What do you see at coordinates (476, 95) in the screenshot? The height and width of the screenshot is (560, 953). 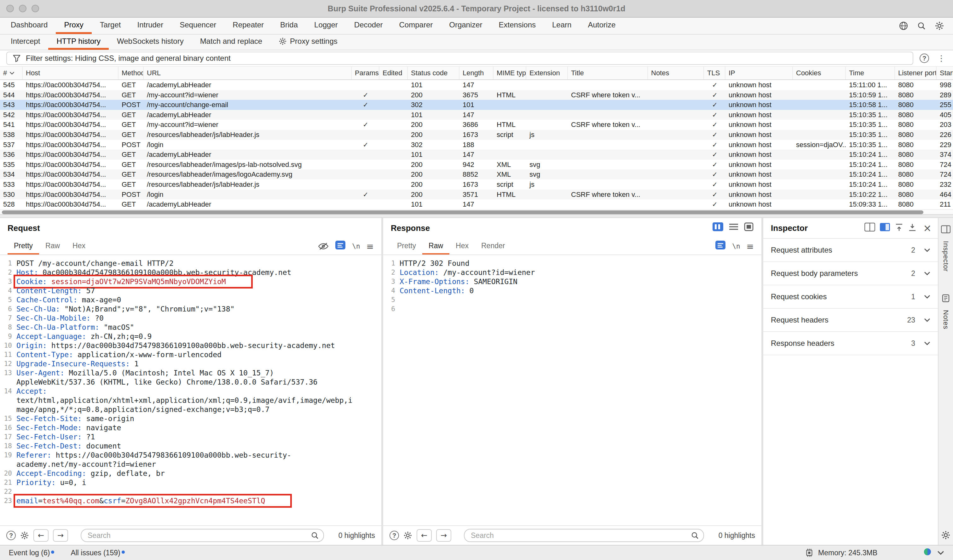 I see `history-row: 544 https://0ac000b304d754... GET /my-ac…` at bounding box center [476, 95].